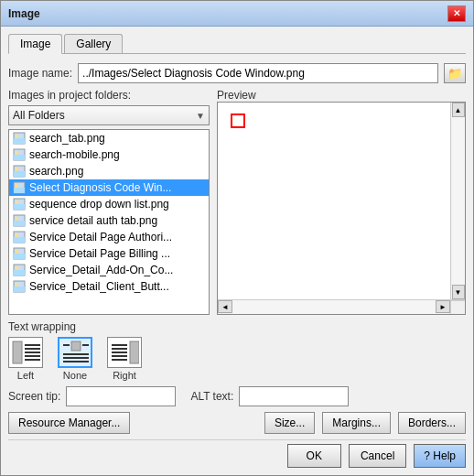 This screenshot has width=474, height=476. I want to click on cancel-button: Cancel, so click(377, 456).